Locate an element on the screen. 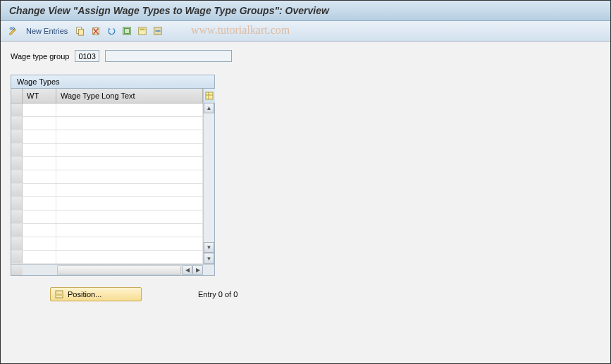 This screenshot has height=364, width=611. watermark-text: www.tutorialkart.com is located at coordinates (240, 30).